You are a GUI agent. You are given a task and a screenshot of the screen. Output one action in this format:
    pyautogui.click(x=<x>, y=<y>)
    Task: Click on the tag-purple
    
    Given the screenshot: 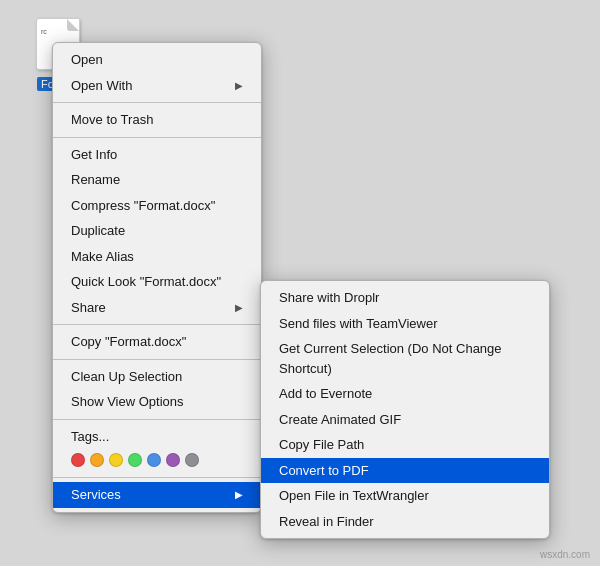 What is the action you would take?
    pyautogui.click(x=173, y=460)
    